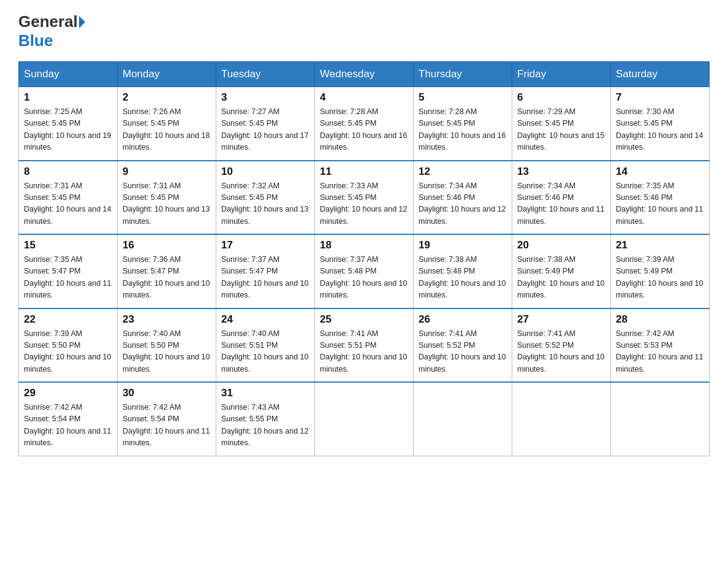 Image resolution: width=728 pixels, height=563 pixels. Describe the element at coordinates (69, 197) in the screenshot. I see `day-cell-8: 8Sunrise: 7:31 AMSunset: 5:45 PMDaylight…` at that location.